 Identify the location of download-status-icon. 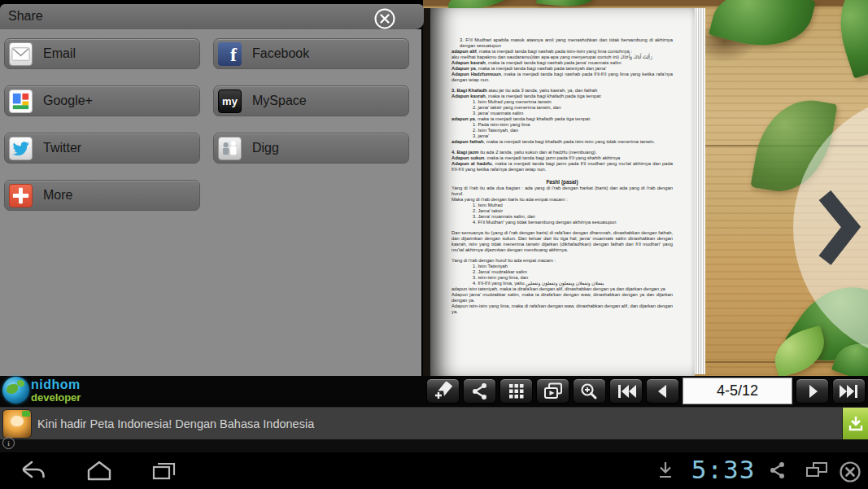
(665, 470).